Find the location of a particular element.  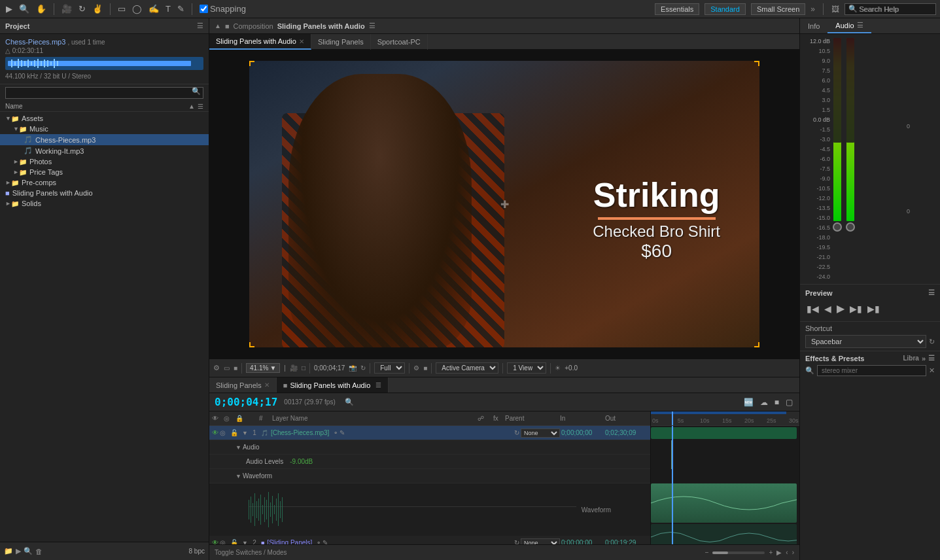

view-options-icon: ⚙ is located at coordinates (416, 368).